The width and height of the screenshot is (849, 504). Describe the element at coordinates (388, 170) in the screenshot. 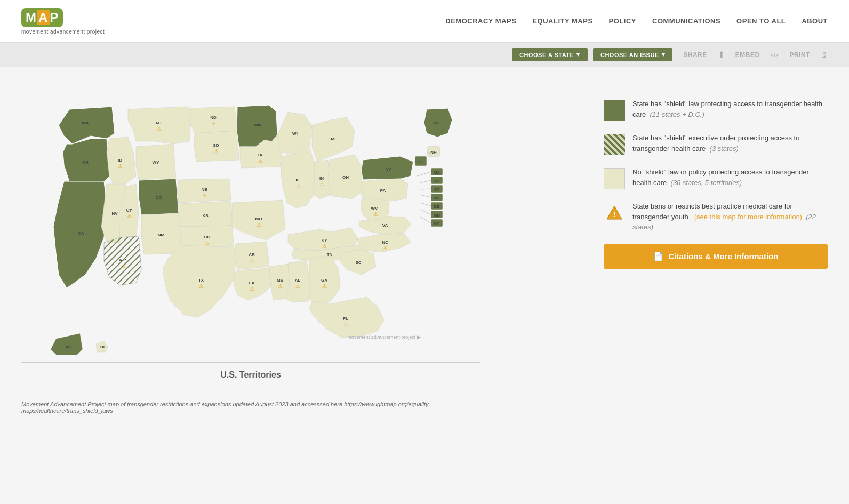

I see `svg-text: NY` at that location.